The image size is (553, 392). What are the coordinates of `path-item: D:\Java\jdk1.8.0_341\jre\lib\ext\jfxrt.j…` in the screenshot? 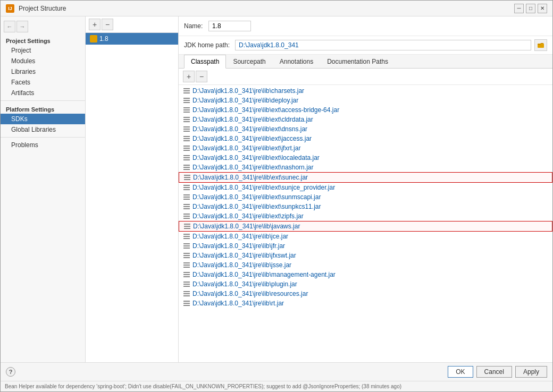 It's located at (366, 148).